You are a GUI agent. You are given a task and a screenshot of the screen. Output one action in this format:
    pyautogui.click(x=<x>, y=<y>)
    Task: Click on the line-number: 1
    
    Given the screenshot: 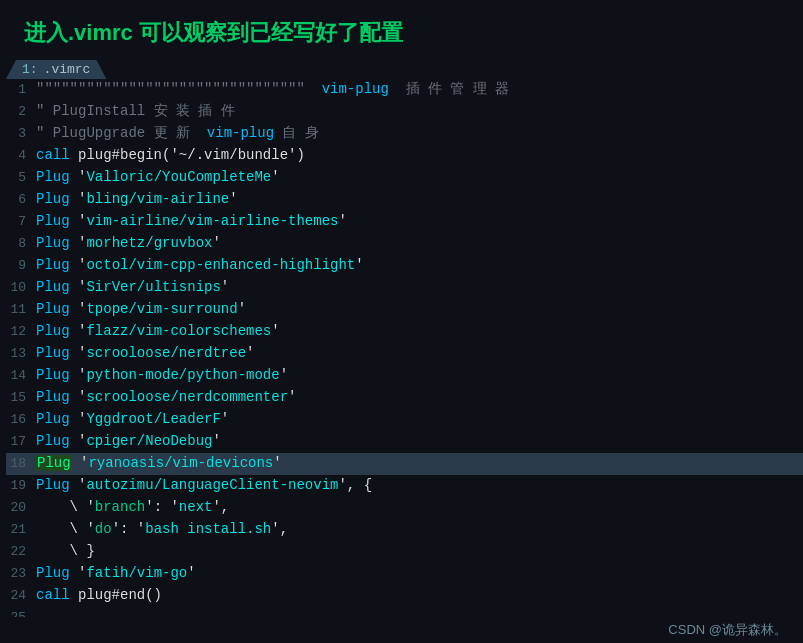 What is the action you would take?
    pyautogui.click(x=21, y=90)
    